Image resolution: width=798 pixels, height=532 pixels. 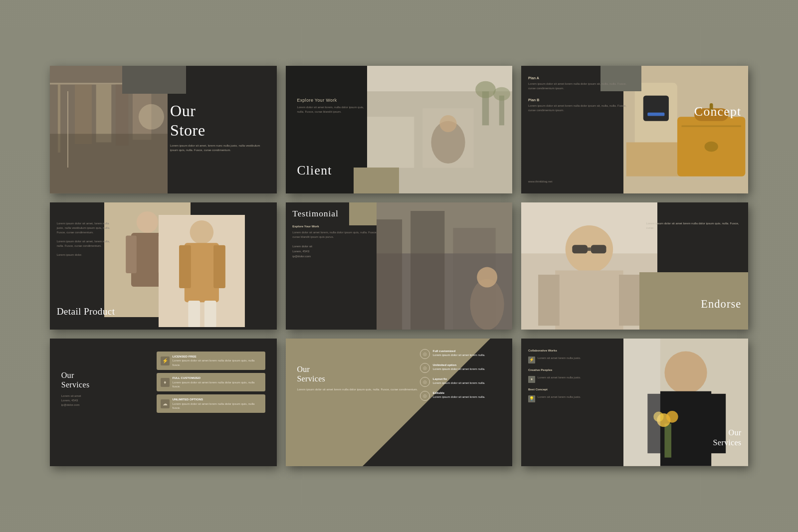 I want to click on services2-text-1: Full customizedLorem ipsum dolor sit ame…, so click(x=459, y=353).